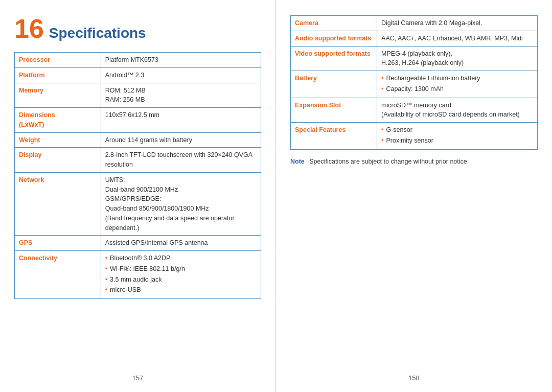  I want to click on spec-line: GSM/GPRS/EDGE:, so click(181, 199).